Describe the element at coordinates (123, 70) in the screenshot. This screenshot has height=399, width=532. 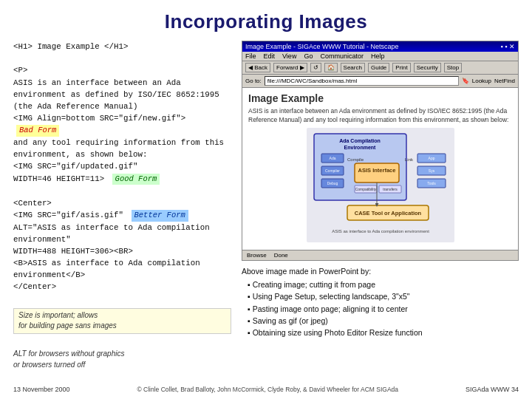
I see `p-tag: <P>` at that location.